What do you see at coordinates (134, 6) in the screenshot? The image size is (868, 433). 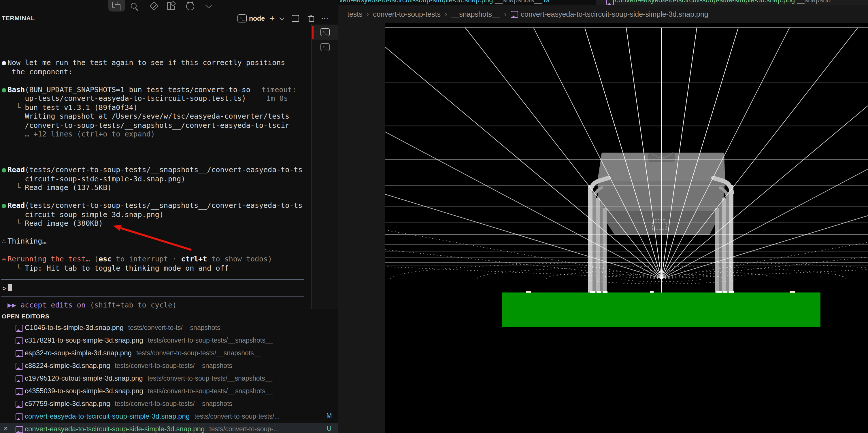 I see `search-icon` at bounding box center [134, 6].